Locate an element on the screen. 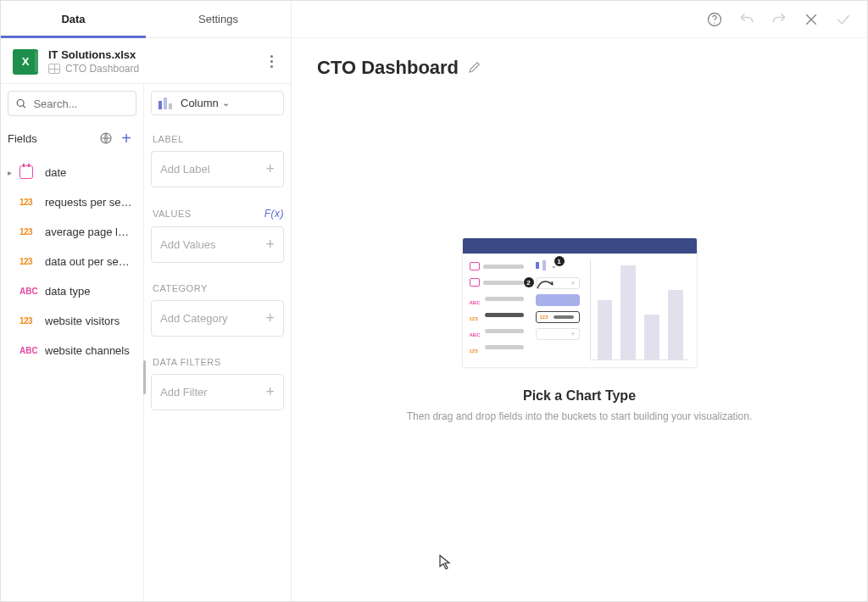  field-requests-per-se: 123 requests per se… is located at coordinates (72, 202).